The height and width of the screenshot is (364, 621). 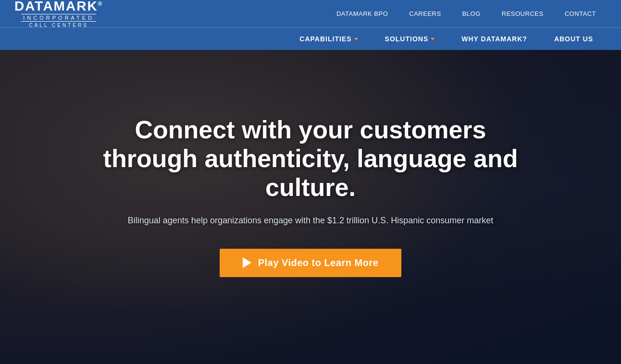 I want to click on logo-brand-name: DATAMARK®, so click(x=59, y=7).